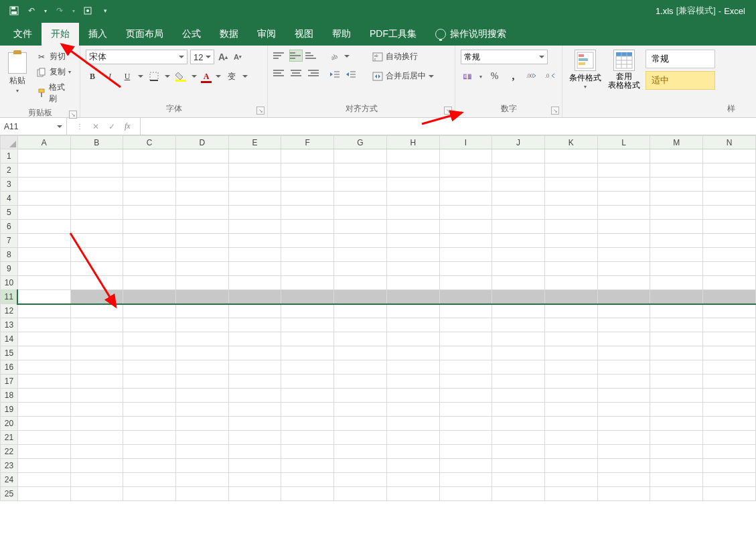 This screenshot has height=544, width=756. Describe the element at coordinates (335, 56) in the screenshot. I see `orientation-button: ab` at that location.